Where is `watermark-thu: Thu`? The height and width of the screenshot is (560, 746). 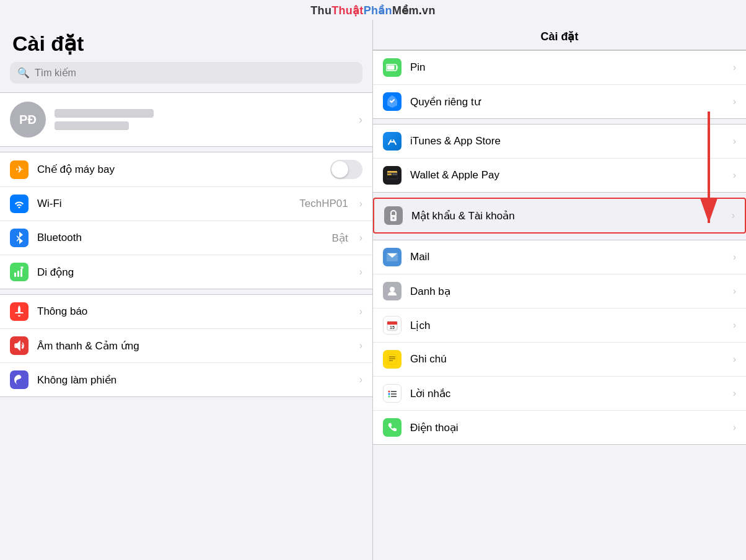
watermark-thu: Thu is located at coordinates (321, 11).